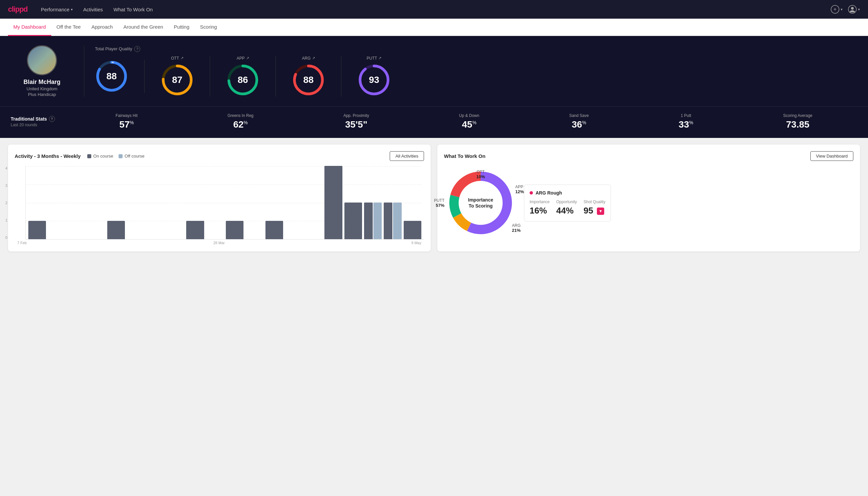 Image resolution: width=868 pixels, height=496 pixels. What do you see at coordinates (133, 10) in the screenshot?
I see `nav-what-to-work-on: What To Work On` at bounding box center [133, 10].